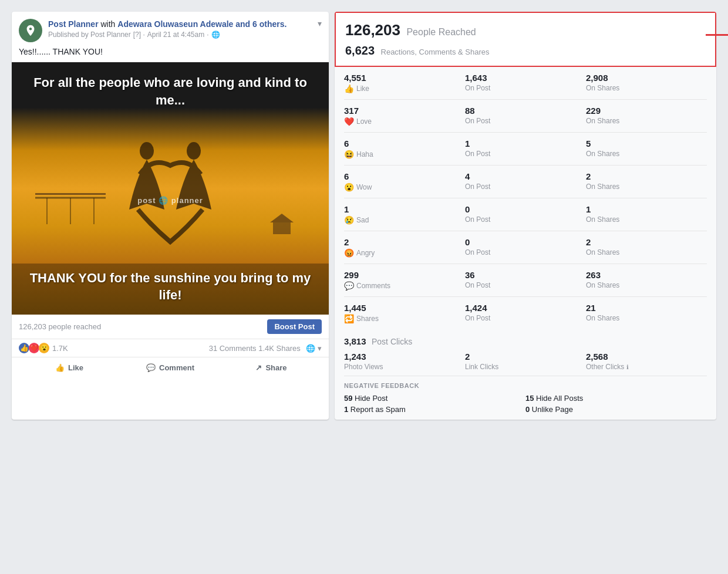 The image size is (728, 574). What do you see at coordinates (646, 82) in the screenshot?
I see `stat-cell-onshares-0: 2,908 On Shares` at bounding box center [646, 82].